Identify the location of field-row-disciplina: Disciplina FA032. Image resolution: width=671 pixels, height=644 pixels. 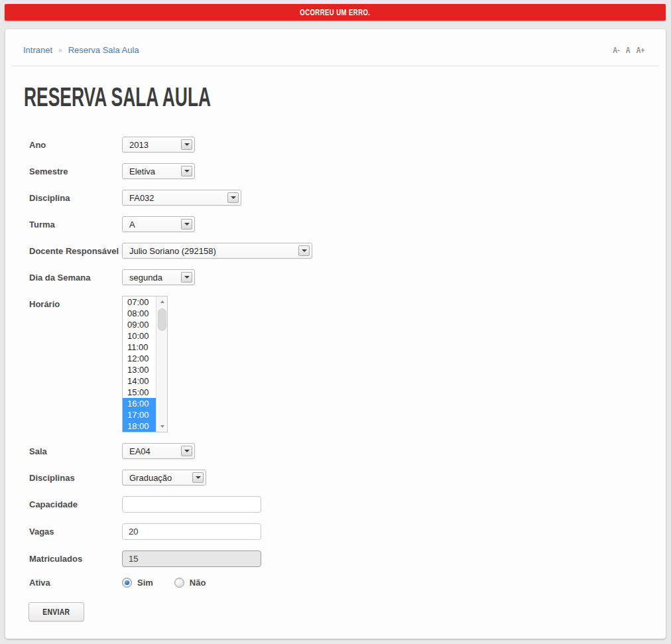
(345, 198).